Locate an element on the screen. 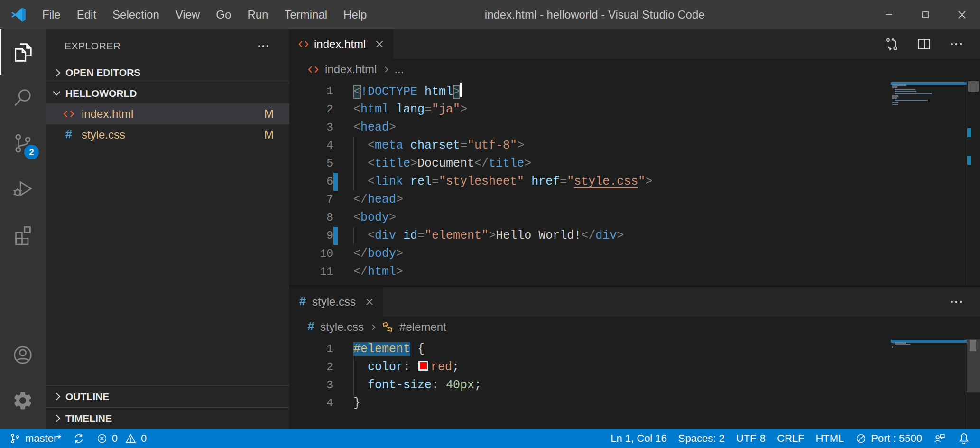  code-line: 2<html lang="ja"> is located at coordinates (635, 110).